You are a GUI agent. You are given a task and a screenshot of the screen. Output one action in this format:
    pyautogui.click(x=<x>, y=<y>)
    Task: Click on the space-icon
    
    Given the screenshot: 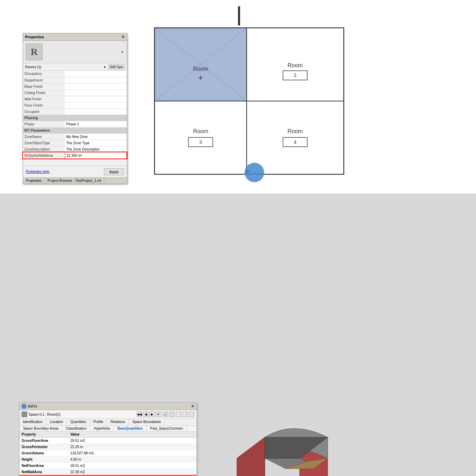 What is the action you would take?
    pyautogui.click(x=24, y=414)
    